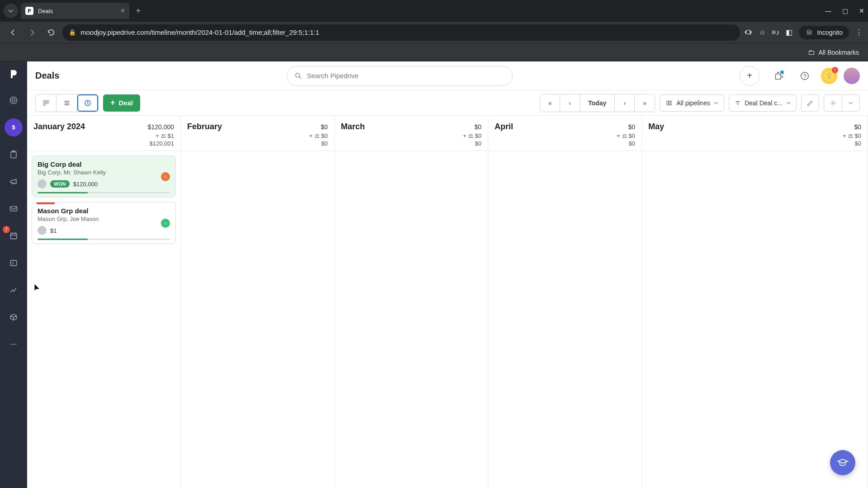  Describe the element at coordinates (843, 463) in the screenshot. I see `academy-fab` at that location.